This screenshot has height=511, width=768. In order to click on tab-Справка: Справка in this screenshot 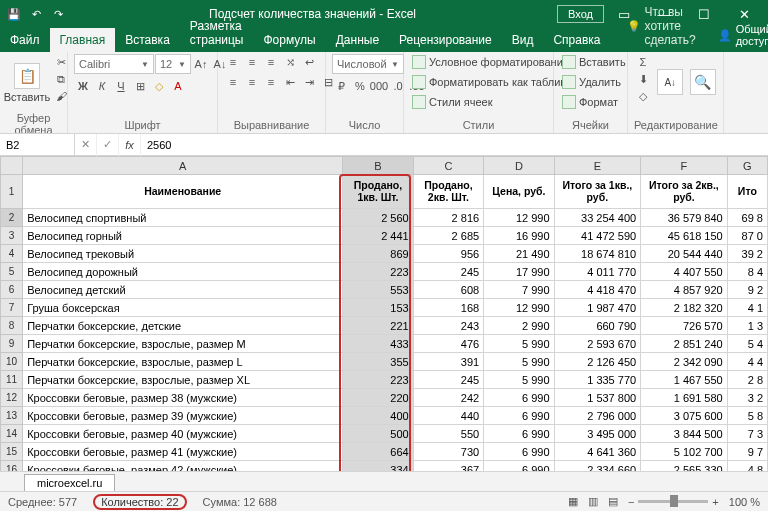, I will do `click(576, 40)`.